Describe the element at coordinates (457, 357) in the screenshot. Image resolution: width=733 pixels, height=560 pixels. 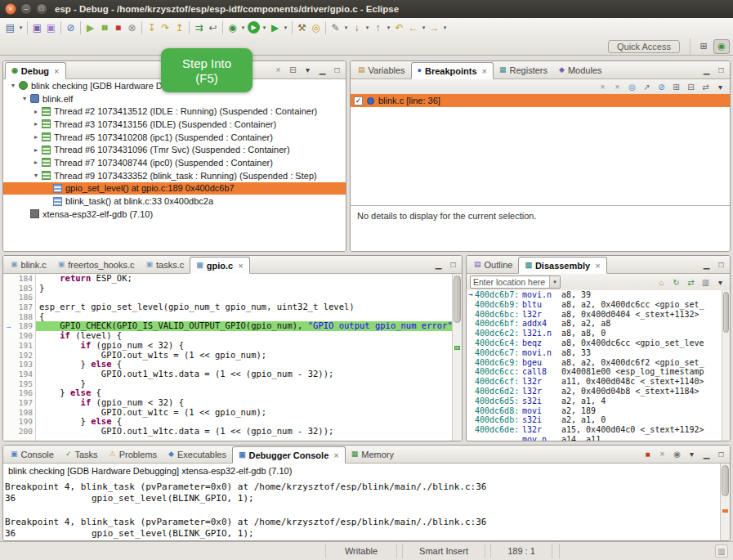
I see `editor-scrollbar` at that location.